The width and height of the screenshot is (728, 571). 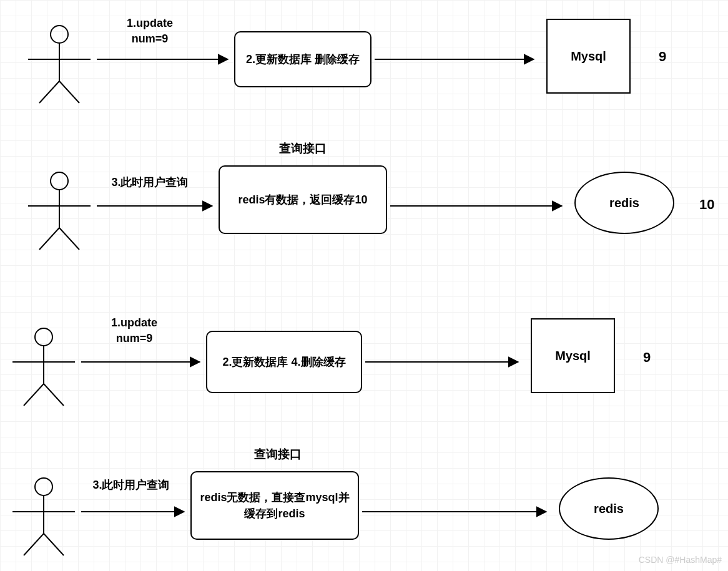 I want to click on step-box-text: redis无数据，直接查mysql并缓存到redis, so click(x=275, y=505).